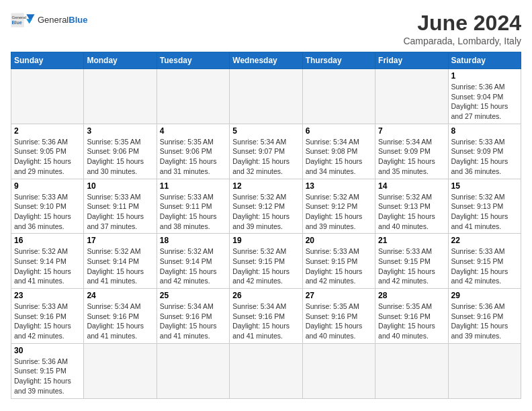 This screenshot has height=411, width=532. What do you see at coordinates (266, 60) in the screenshot?
I see `weekday-header: Wednesday` at bounding box center [266, 60].